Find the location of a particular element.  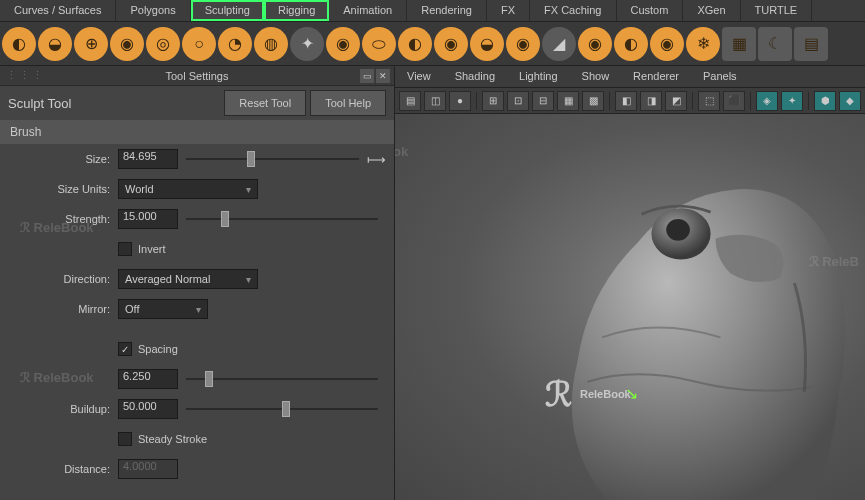

vp-menu-panels: Panels is located at coordinates (720, 76).